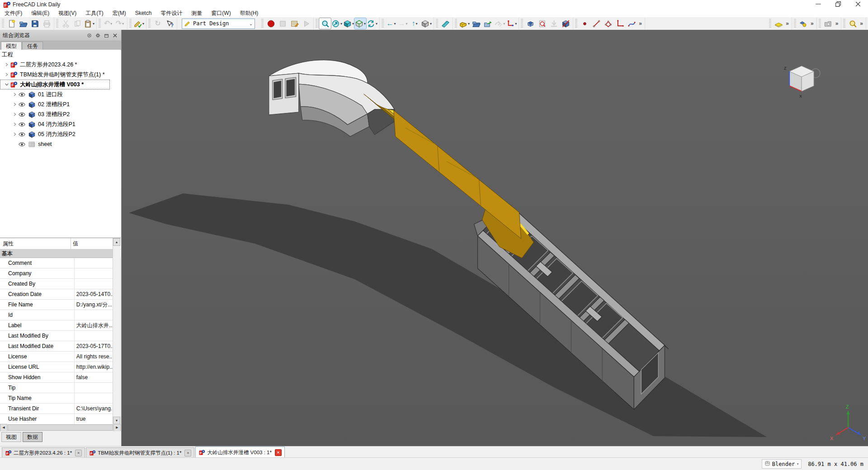 The image size is (868, 470). What do you see at coordinates (476, 24) in the screenshot?
I see `create-group-button` at bounding box center [476, 24].